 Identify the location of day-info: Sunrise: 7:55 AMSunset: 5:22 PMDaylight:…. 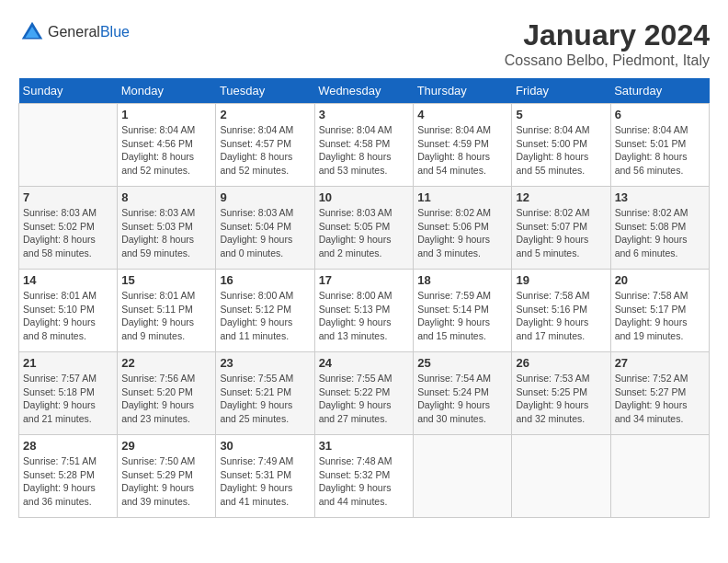
(364, 399).